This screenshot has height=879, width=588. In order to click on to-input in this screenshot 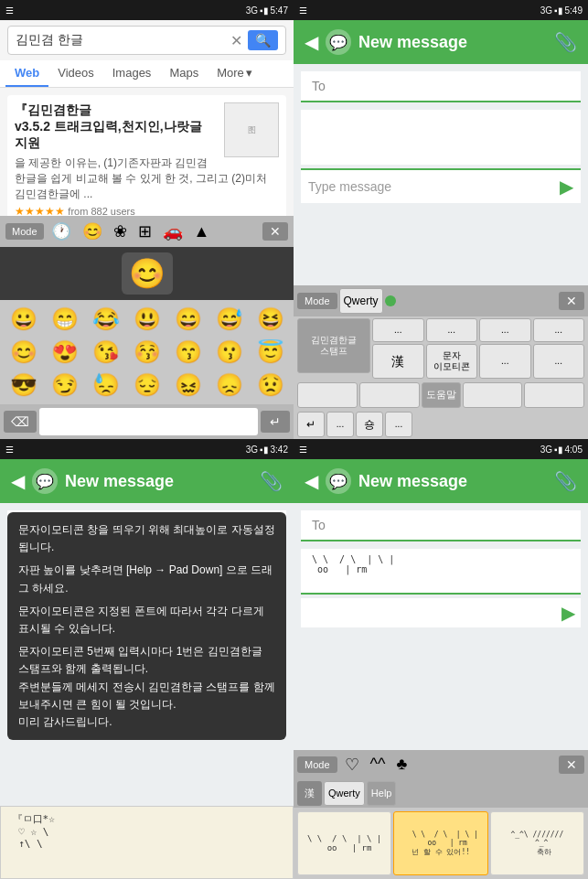, I will do `click(452, 86)`.